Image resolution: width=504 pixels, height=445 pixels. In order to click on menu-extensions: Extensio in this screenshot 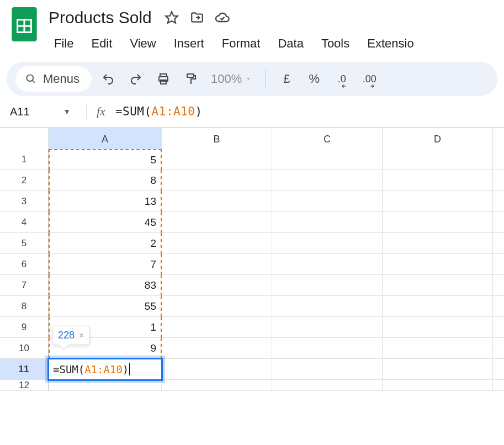, I will do `click(390, 44)`.